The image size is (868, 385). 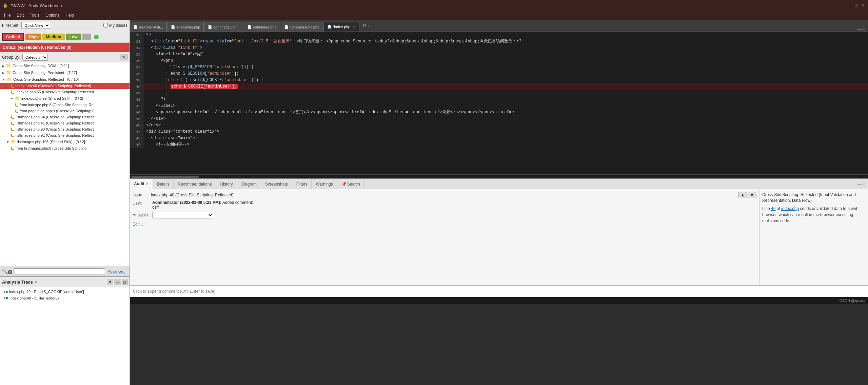 What do you see at coordinates (125, 282) in the screenshot?
I see `trace-expand-button: □` at bounding box center [125, 282].